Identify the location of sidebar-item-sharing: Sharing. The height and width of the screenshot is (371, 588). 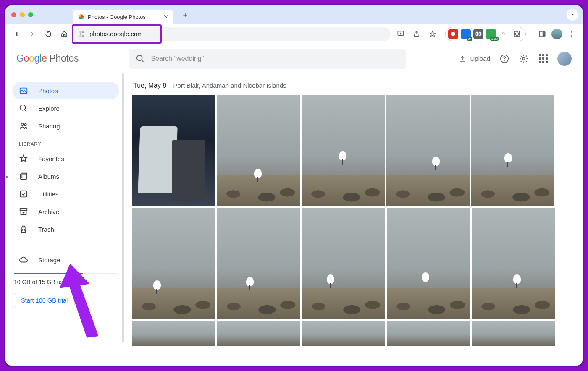
(66, 126).